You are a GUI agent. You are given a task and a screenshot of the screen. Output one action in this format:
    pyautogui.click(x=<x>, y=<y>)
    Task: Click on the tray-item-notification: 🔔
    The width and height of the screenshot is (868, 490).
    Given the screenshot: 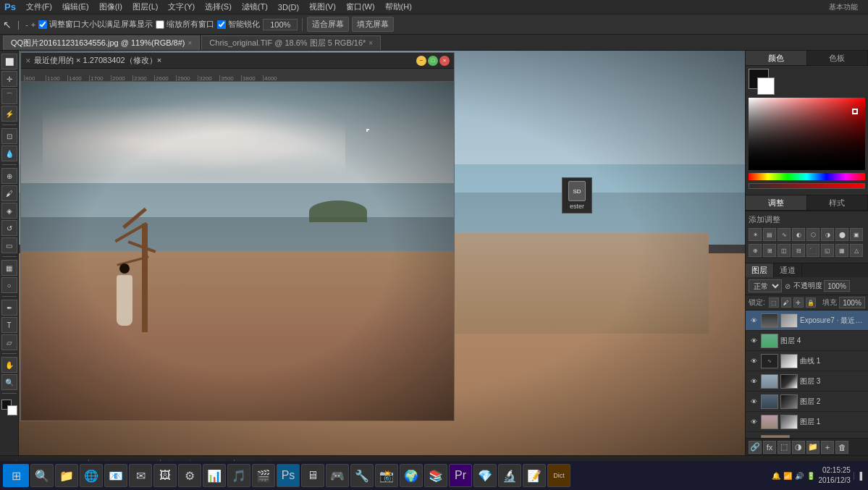 What is the action you would take?
    pyautogui.click(x=776, y=476)
    